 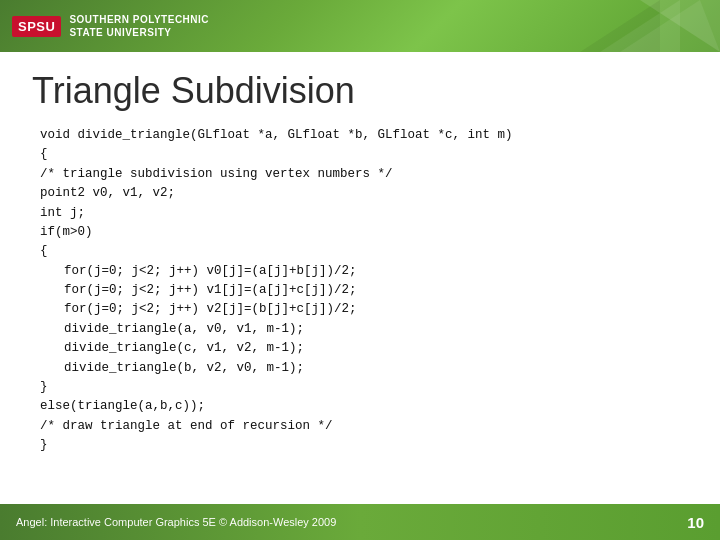 I want to click on footer-citation: Angel: Interactive Computer Graphics 5E …, so click(x=176, y=522).